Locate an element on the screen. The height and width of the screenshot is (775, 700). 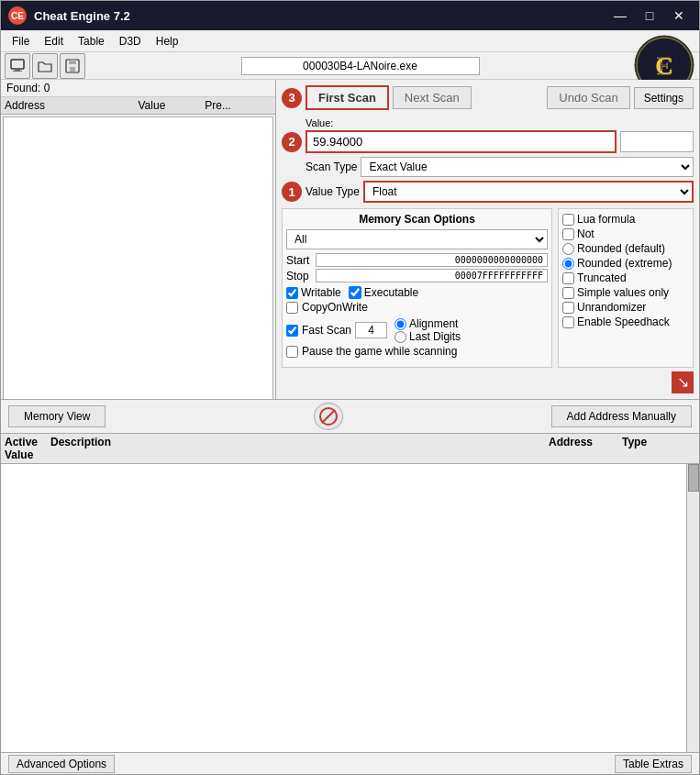
header-type: Type is located at coordinates (659, 442).